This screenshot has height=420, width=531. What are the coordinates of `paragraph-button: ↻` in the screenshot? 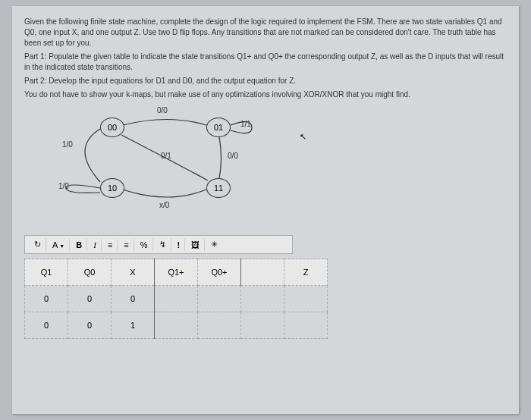 It's located at (38, 244).